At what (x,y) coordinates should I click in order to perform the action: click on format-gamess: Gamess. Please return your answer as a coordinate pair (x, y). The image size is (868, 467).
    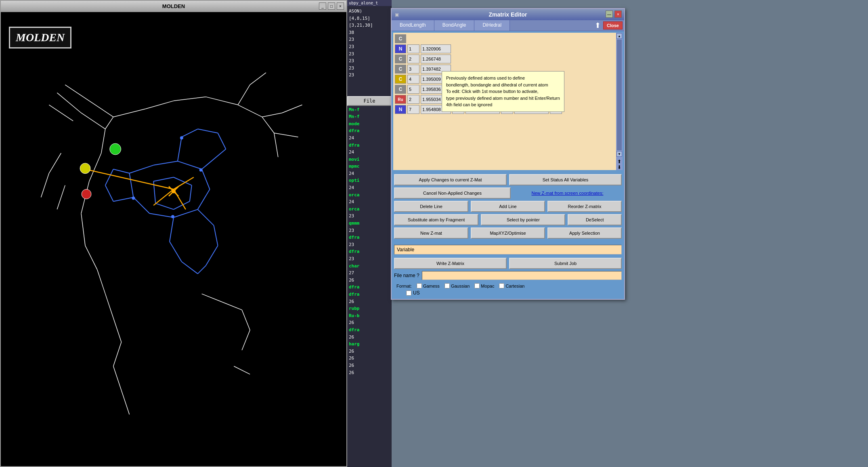
    Looking at the image, I should click on (428, 286).